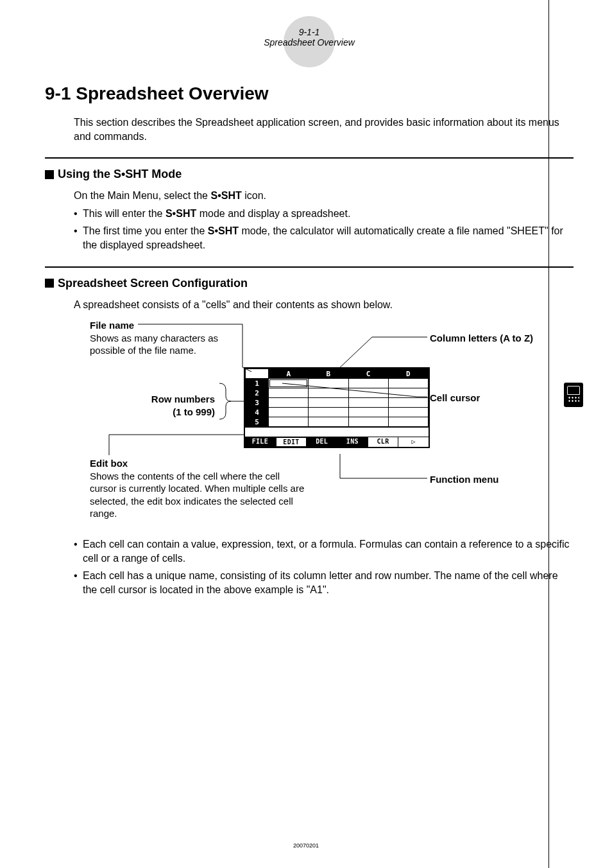 This screenshot has height=868, width=612. Describe the element at coordinates (328, 374) in the screenshot. I see `calc-col-header: B` at that location.